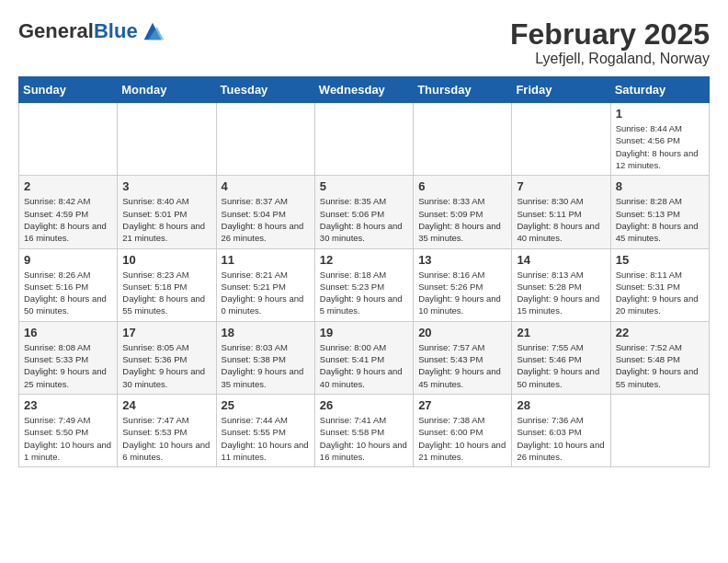 The image size is (728, 563). I want to click on day-info: Sunrise: 8:23 AM Sunset: 5:18 PM Dayligh…, so click(166, 293).